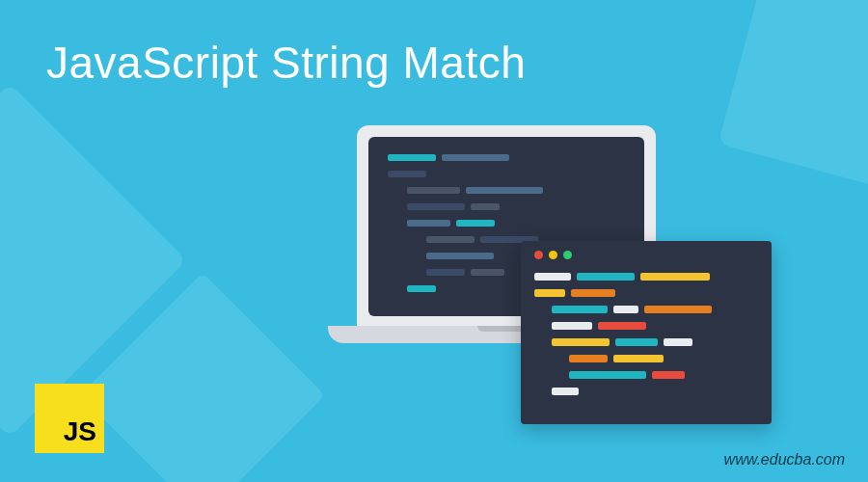 Image resolution: width=868 pixels, height=482 pixels. I want to click on code-editor-icon, so click(646, 333).